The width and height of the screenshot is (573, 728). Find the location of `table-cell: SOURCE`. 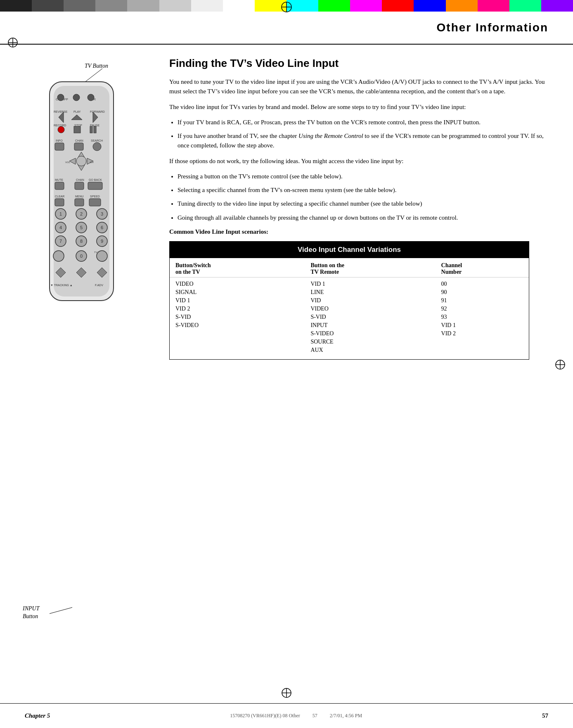

table-cell: SOURCE is located at coordinates (370, 342).